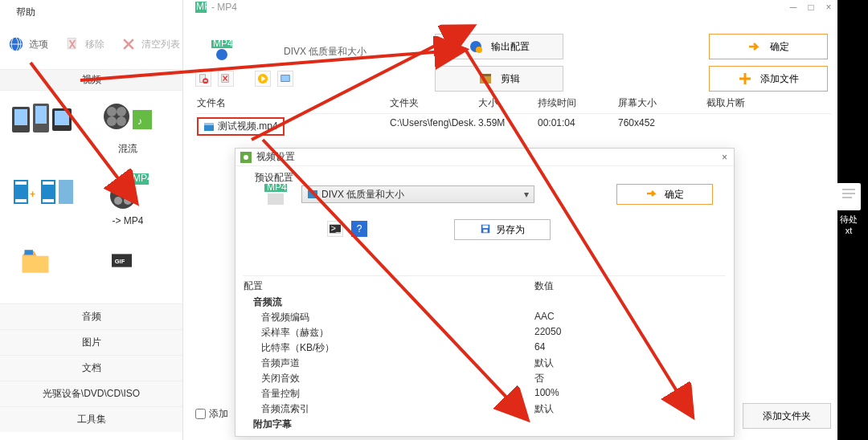  Describe the element at coordinates (389, 286) in the screenshot. I see `cfg-header-key: 配置` at that location.